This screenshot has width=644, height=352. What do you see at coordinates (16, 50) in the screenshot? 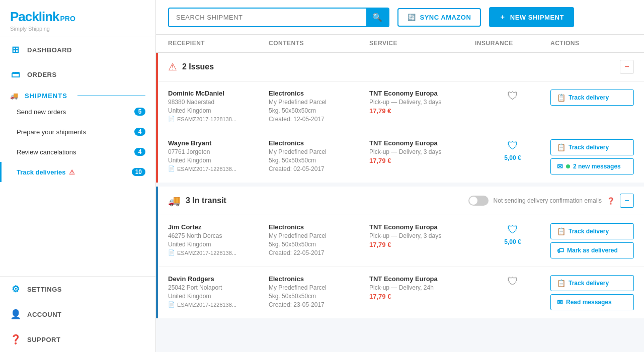
I see `dashboard-icon: ⊞` at bounding box center [16, 50].